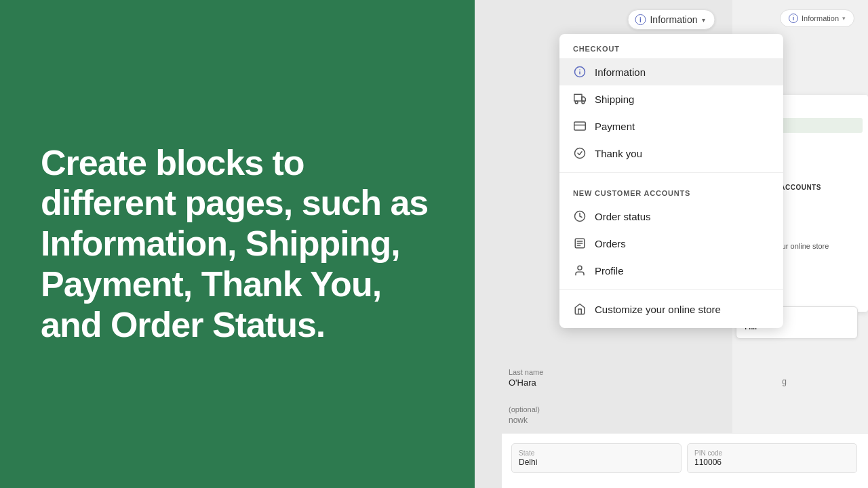 The height and width of the screenshot is (488, 868). What do you see at coordinates (772, 453) in the screenshot?
I see `bg-pin-label: PIN code` at bounding box center [772, 453].